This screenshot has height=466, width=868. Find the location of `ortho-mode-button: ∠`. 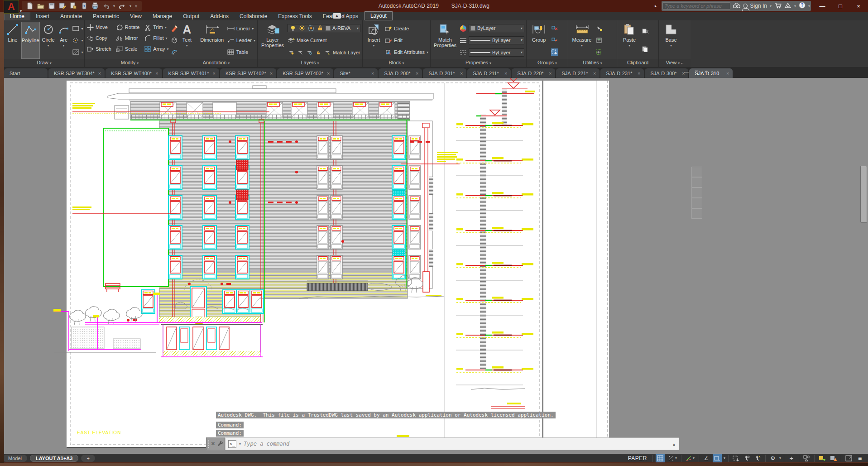

ortho-mode-button: ∠ is located at coordinates (706, 458).